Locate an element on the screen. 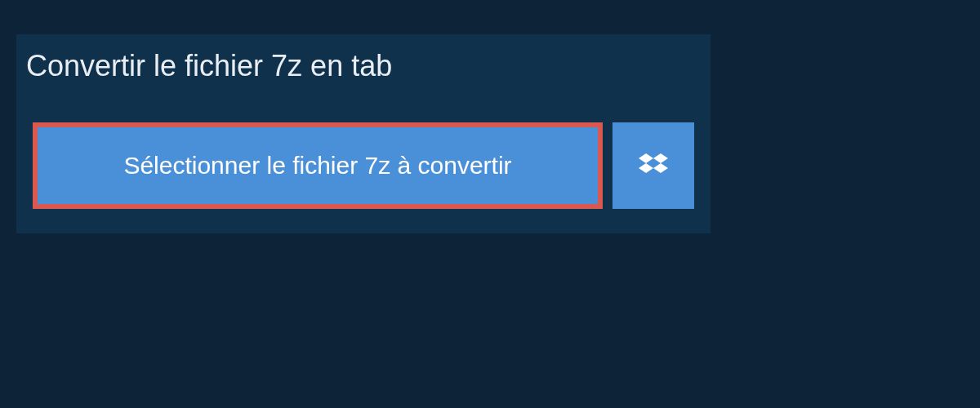 This screenshot has height=408, width=980. select-file-button-label: Sélectionner le fichier 7z à convertir is located at coordinates (317, 166).